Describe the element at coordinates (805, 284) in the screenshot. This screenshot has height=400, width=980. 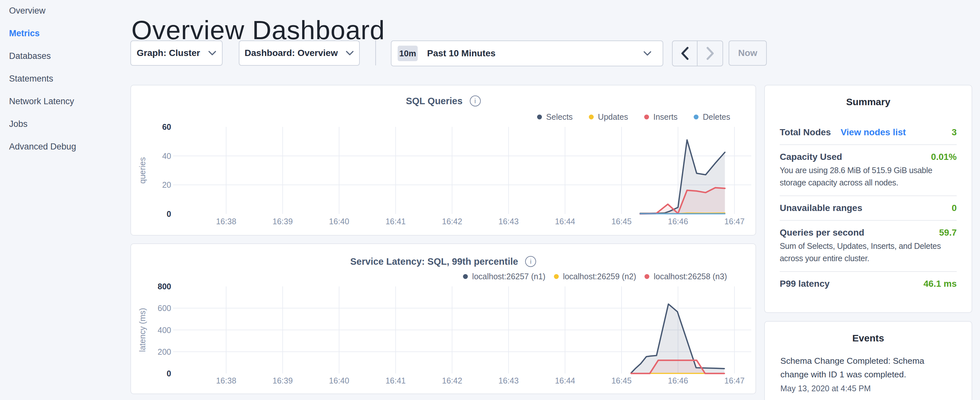
I see `summary-row-label: P99 latency` at that location.